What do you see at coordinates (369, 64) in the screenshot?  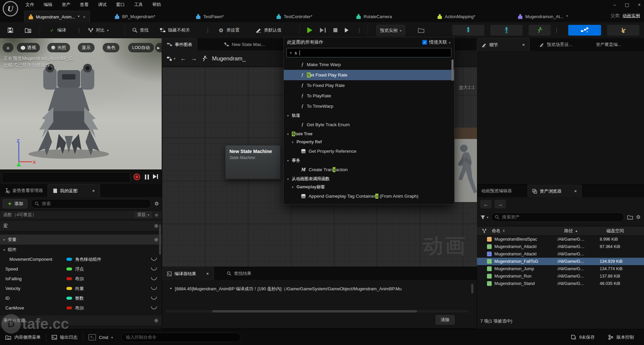 I see `action-item: ƒMake Time Warp` at bounding box center [369, 64].